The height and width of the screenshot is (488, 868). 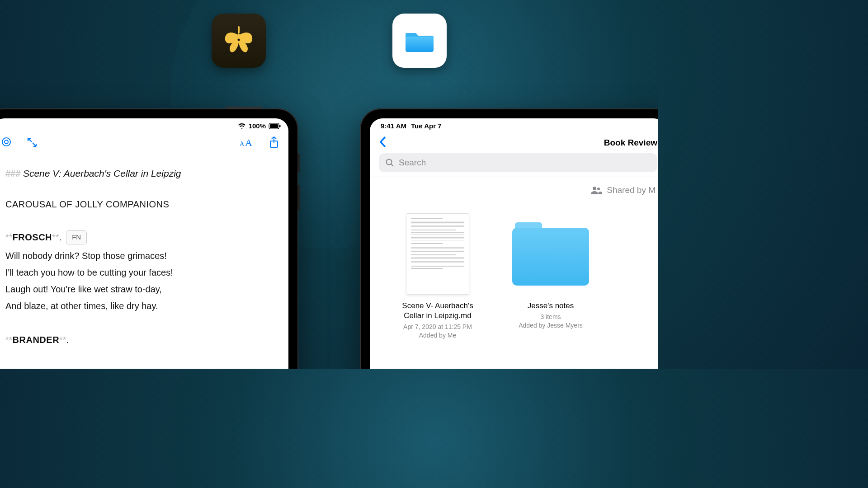 What do you see at coordinates (438, 327) in the screenshot?
I see `file-meta-line: Apr 7, 2020 at 11:25 PM` at bounding box center [438, 327].